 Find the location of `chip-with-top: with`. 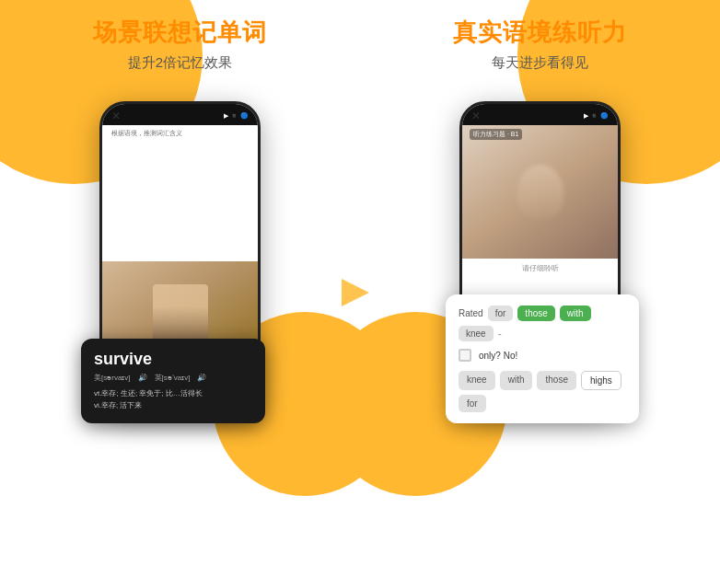

chip-with-top: with is located at coordinates (575, 313).